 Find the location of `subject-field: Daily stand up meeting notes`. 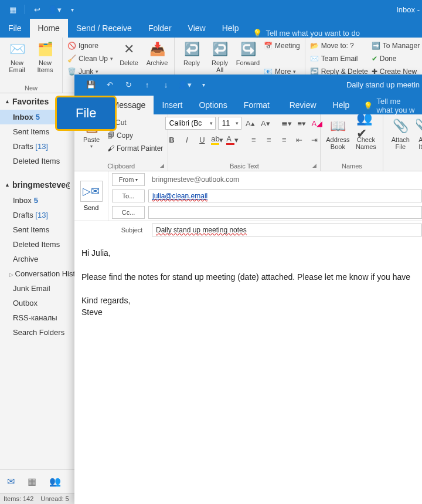

subject-field: Daily stand up meeting notes is located at coordinates (287, 230).